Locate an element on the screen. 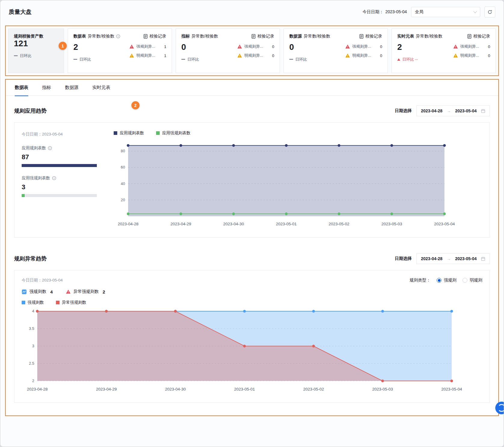  today-date: 今日日期： 2023-05-04 is located at coordinates (385, 12).